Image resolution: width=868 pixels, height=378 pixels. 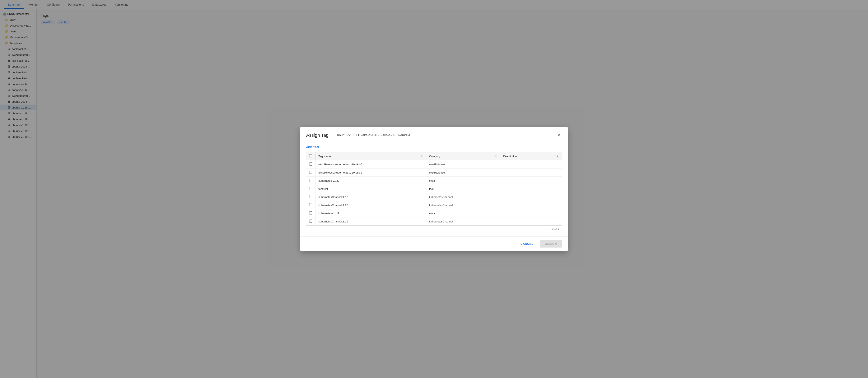 I want to click on assign-button: ASSIGN, so click(x=551, y=244).